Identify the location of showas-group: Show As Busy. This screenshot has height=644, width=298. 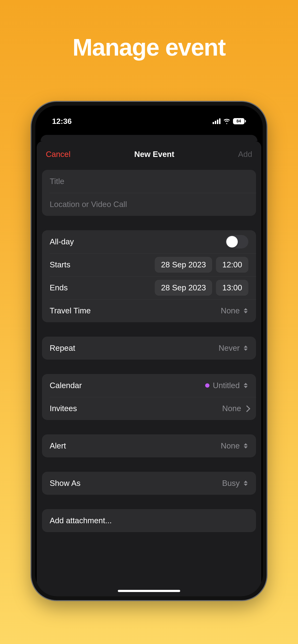
(149, 483).